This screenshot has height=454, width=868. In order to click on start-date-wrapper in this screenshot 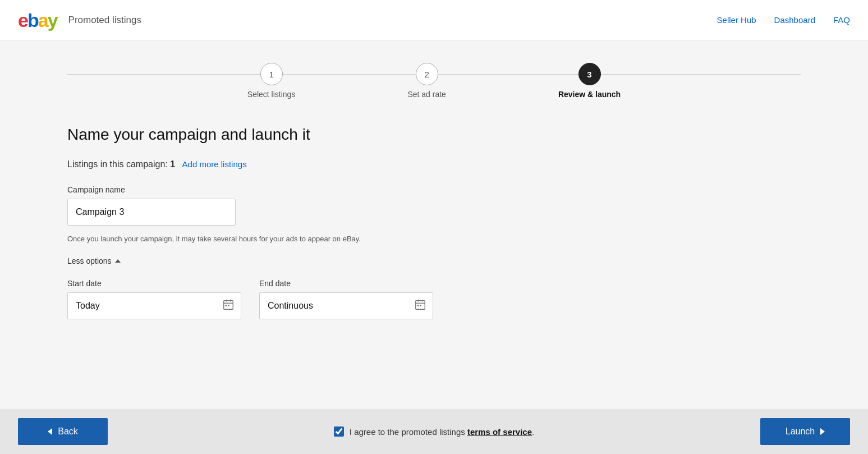, I will do `click(154, 306)`.